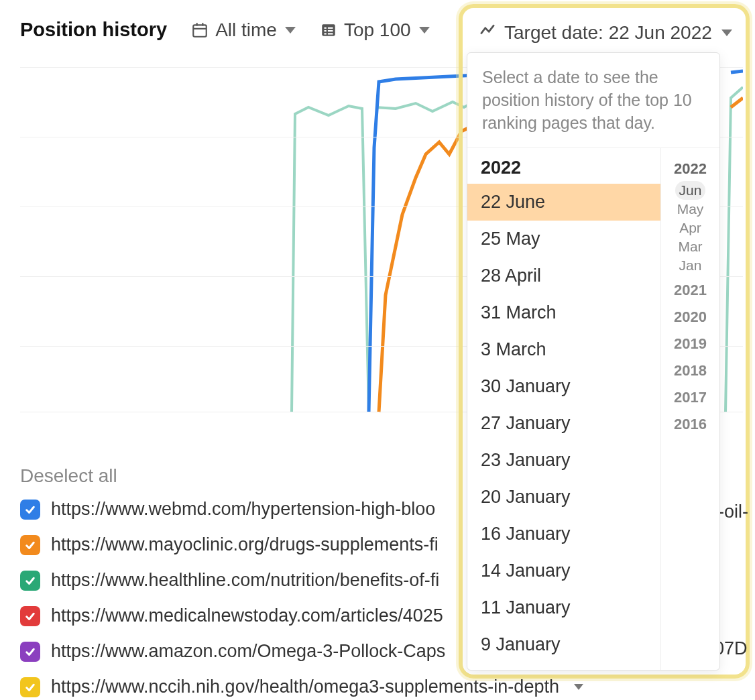  Describe the element at coordinates (243, 510) in the screenshot. I see `legend-url: https://www.webmd.com/hypertension-high-…` at that location.